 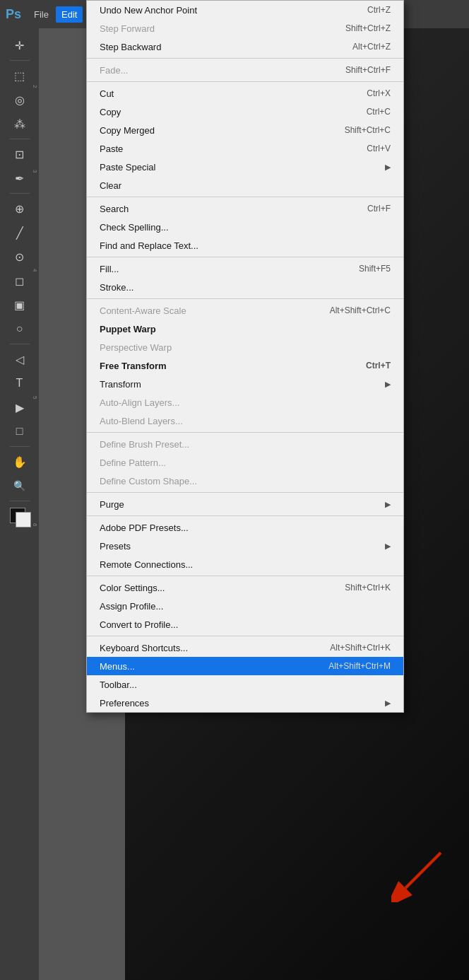 What do you see at coordinates (245, 606) in the screenshot?
I see `menu-item-assign-profile: Assign Profile...` at bounding box center [245, 606].